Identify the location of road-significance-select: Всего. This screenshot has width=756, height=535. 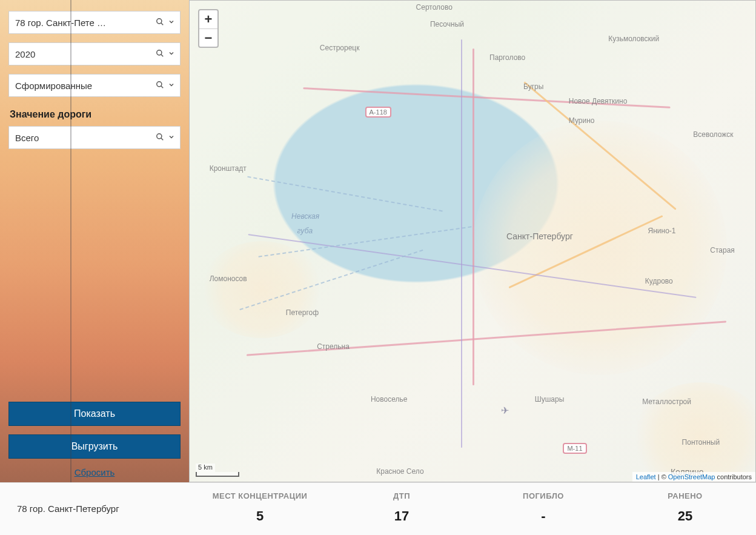
(94, 138).